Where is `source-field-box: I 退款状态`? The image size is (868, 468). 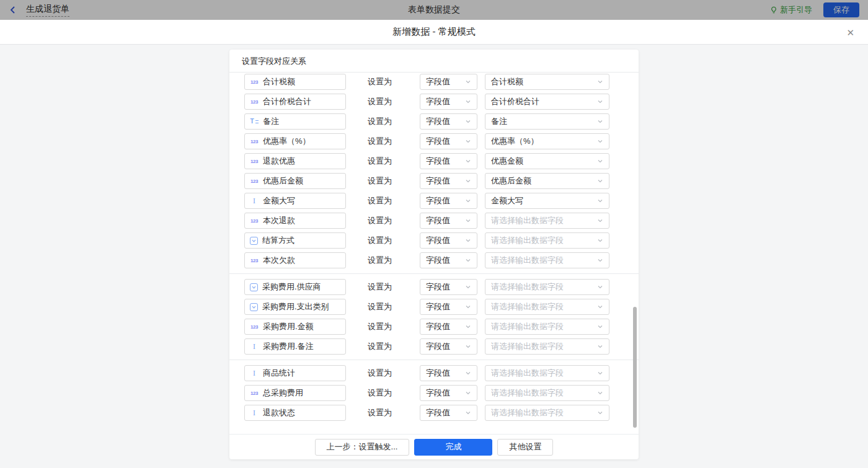 source-field-box: I 退款状态 is located at coordinates (295, 413).